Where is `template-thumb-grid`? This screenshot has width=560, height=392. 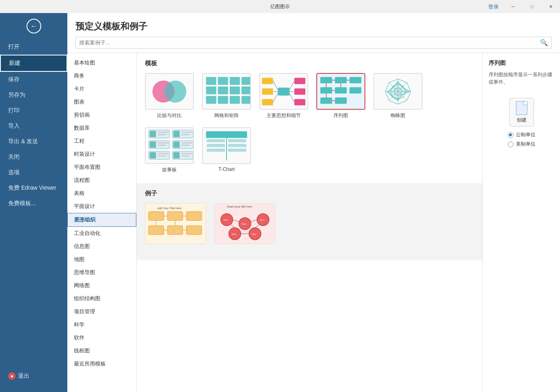 template-thumb-grid is located at coordinates (227, 91).